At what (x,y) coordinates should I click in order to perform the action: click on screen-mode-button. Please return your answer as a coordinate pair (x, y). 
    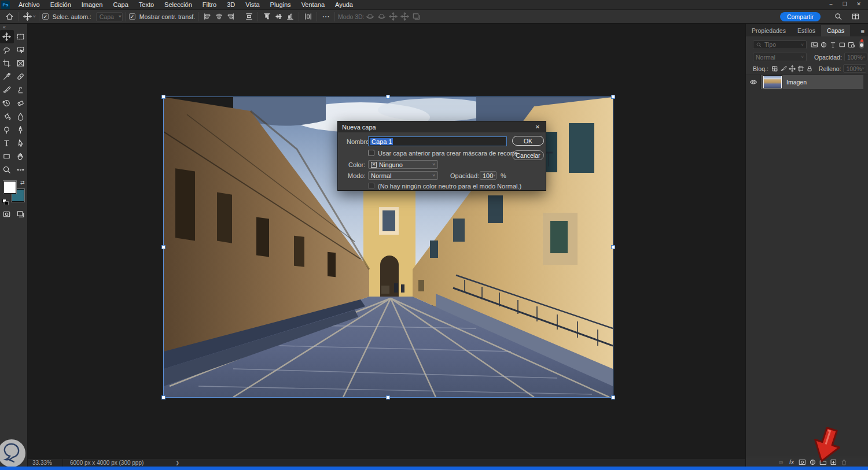
    Looking at the image, I should click on (21, 214).